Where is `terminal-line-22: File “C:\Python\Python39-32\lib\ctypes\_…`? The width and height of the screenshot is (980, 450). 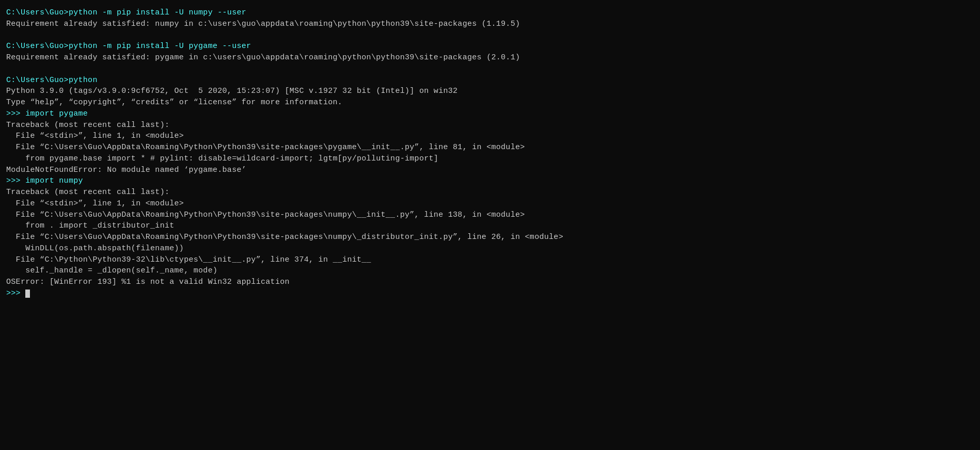 terminal-line-22: File “C:\Python\Python39-32\lib\ctypes\_… is located at coordinates (490, 260).